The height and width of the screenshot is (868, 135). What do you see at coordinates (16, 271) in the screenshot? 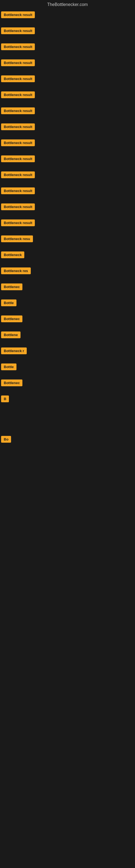
I see `bottleneck-badge: Bottleneck res` at bounding box center [16, 271].